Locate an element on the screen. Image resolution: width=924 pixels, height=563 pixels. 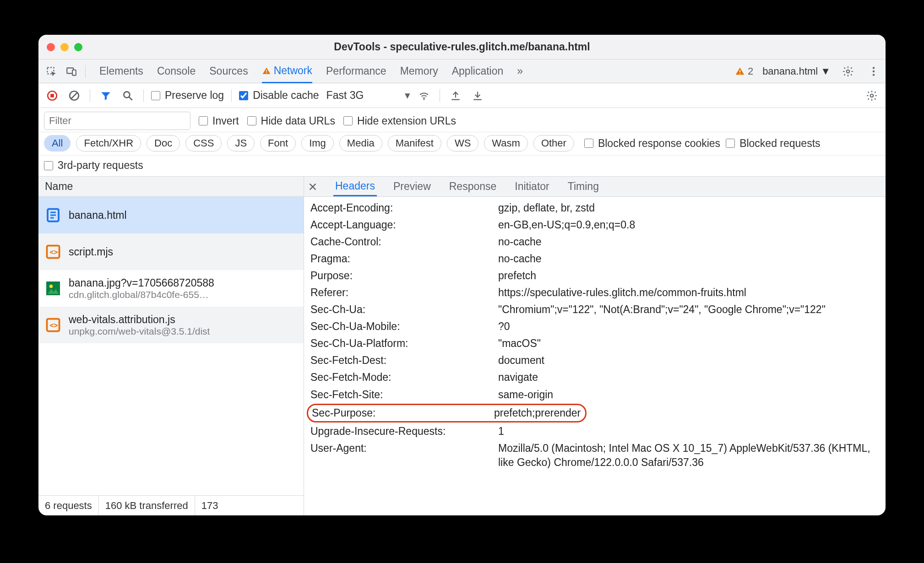
status-transferred: 160 kB transferred is located at coordinates (147, 505).